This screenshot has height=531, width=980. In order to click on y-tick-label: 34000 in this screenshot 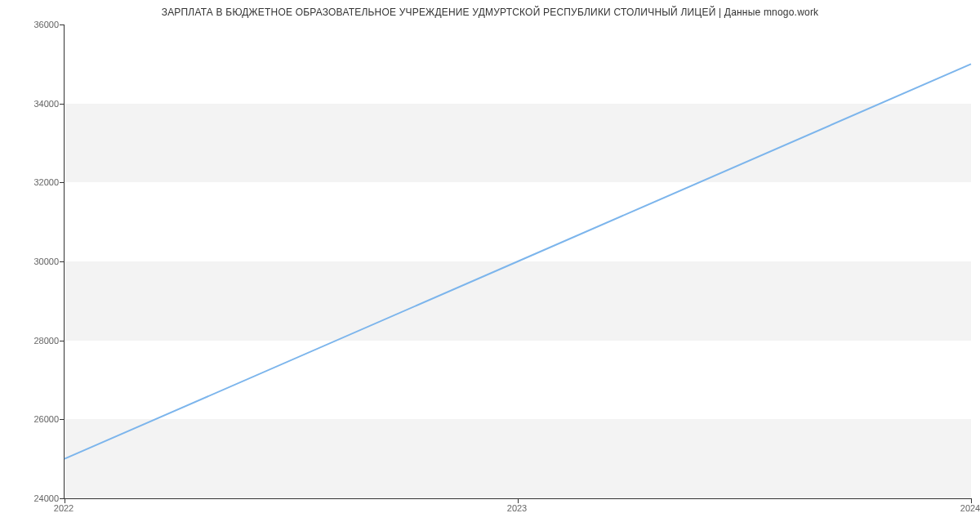, I will do `click(46, 104)`.